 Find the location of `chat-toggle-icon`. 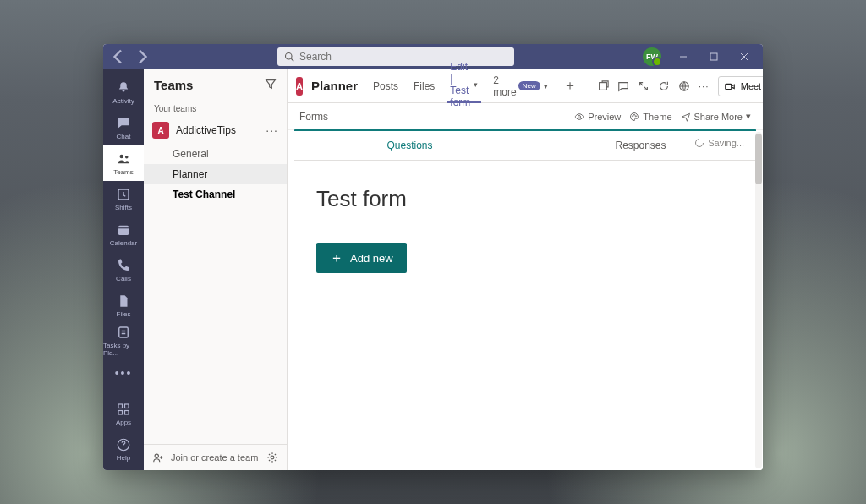

chat-toggle-icon is located at coordinates (623, 86).